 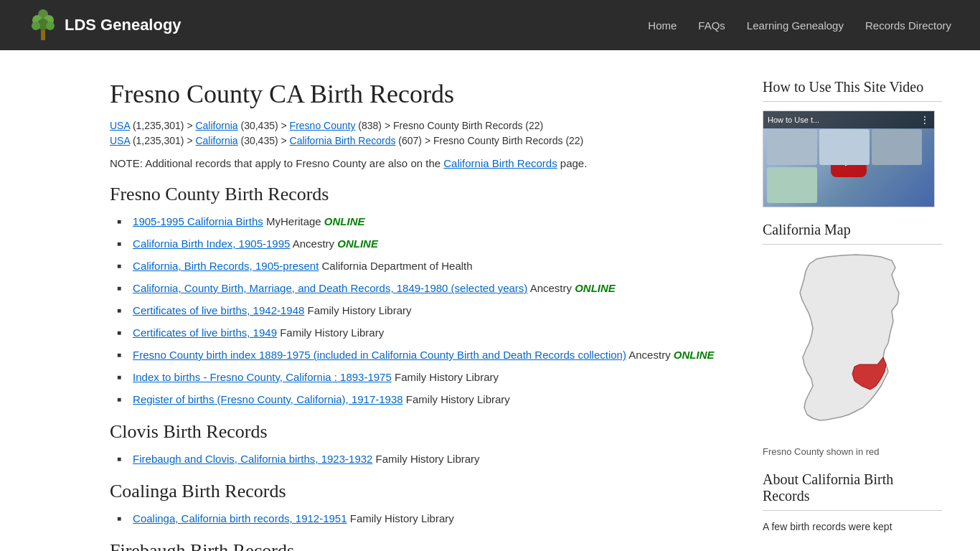 I want to click on note-text: NOTE: Additional records that apply to F…, so click(x=422, y=164).